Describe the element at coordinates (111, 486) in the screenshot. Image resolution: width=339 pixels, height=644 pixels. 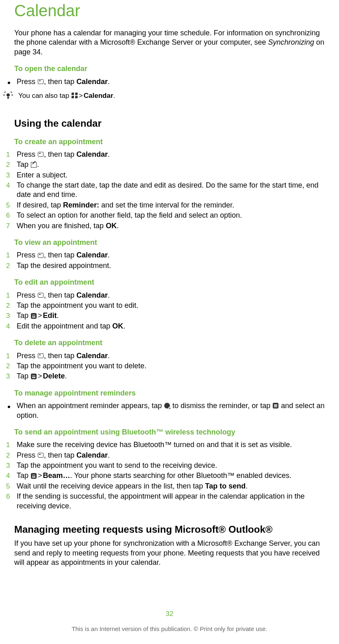
I see `text: Wait until the receiving device appears …` at that location.